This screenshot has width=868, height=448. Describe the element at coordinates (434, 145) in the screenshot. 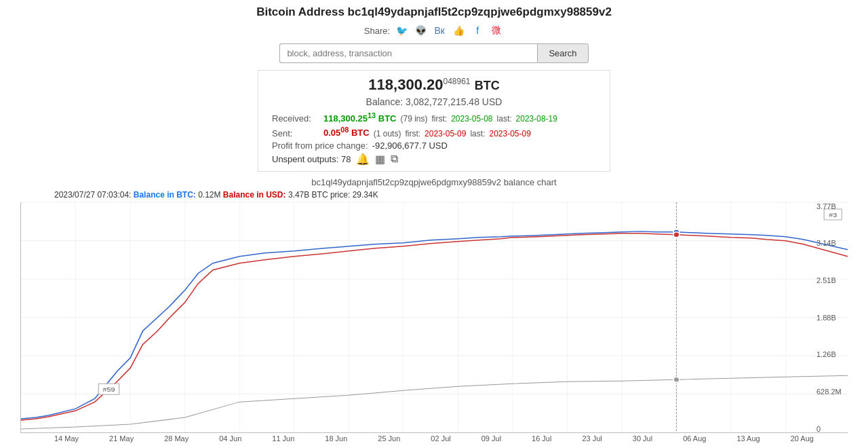

I see `profit-row: Profit from price change: -92,906,677.7 …` at that location.